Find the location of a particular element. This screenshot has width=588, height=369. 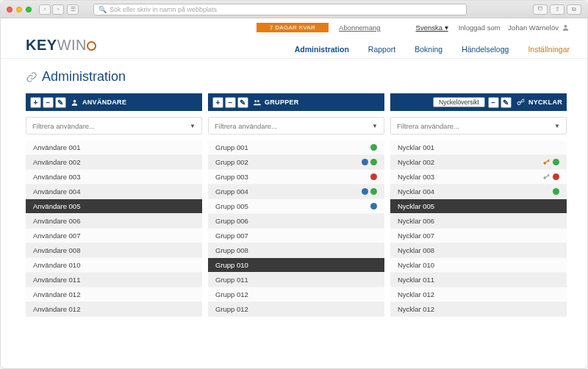

list-item: Nycklar 003 is located at coordinates (478, 177).